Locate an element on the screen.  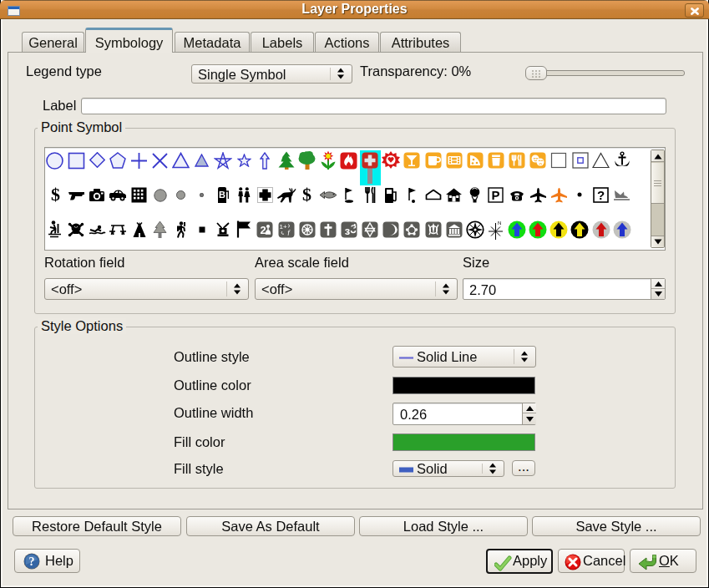
svg-text: B is located at coordinates (222, 195).